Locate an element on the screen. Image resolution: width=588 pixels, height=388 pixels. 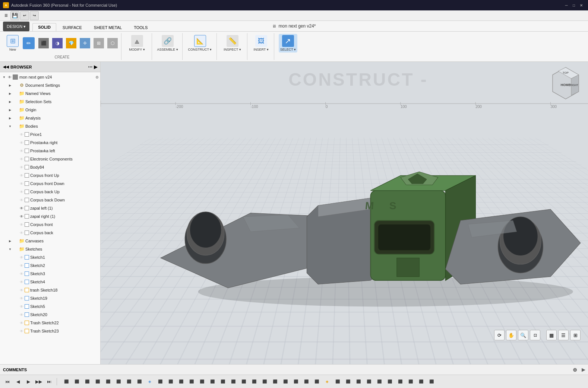
timeline-btn-17: ⬛ is located at coordinates (233, 382).